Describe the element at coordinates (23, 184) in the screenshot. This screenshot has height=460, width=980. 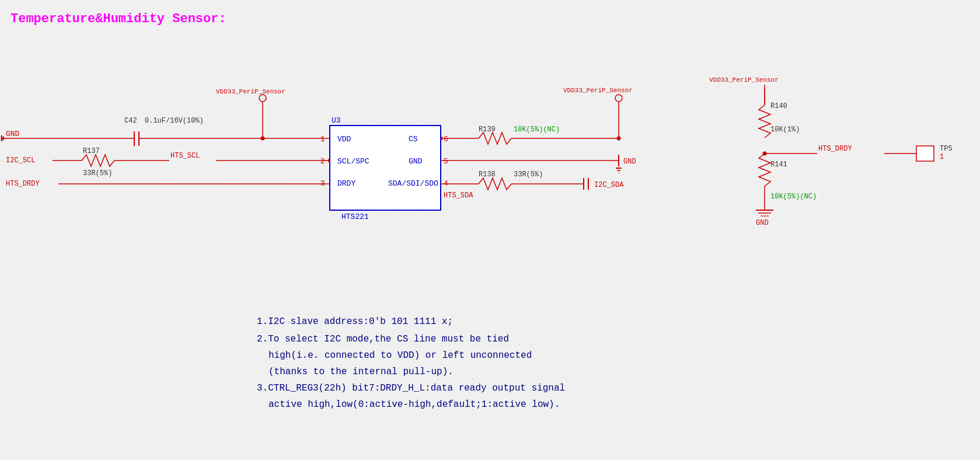
I see `net-hts-drdy-left: HTS_DRDY` at that location.